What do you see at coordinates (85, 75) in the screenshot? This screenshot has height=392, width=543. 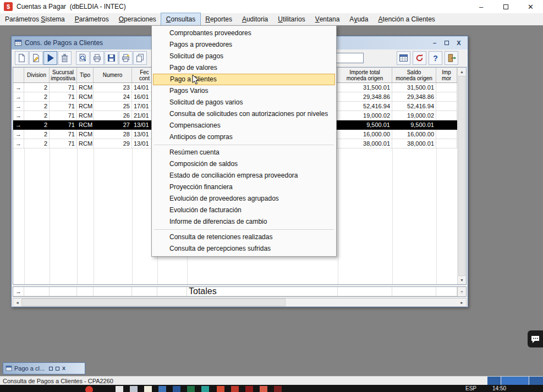 I see `header-tipo: Tipo` at bounding box center [85, 75].